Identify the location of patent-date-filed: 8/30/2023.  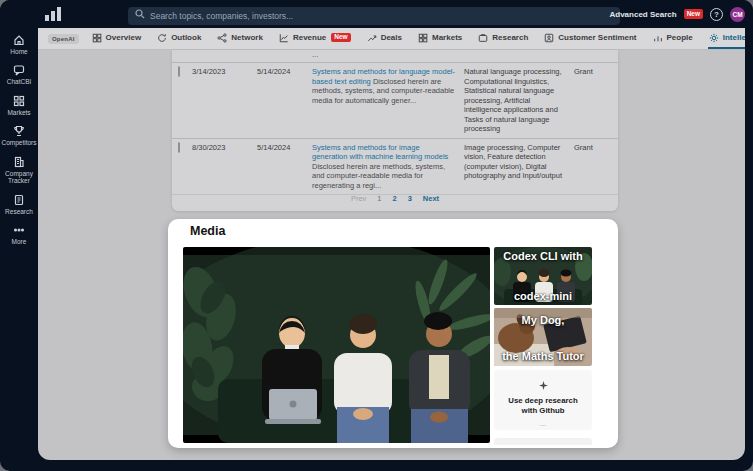
(224, 167).